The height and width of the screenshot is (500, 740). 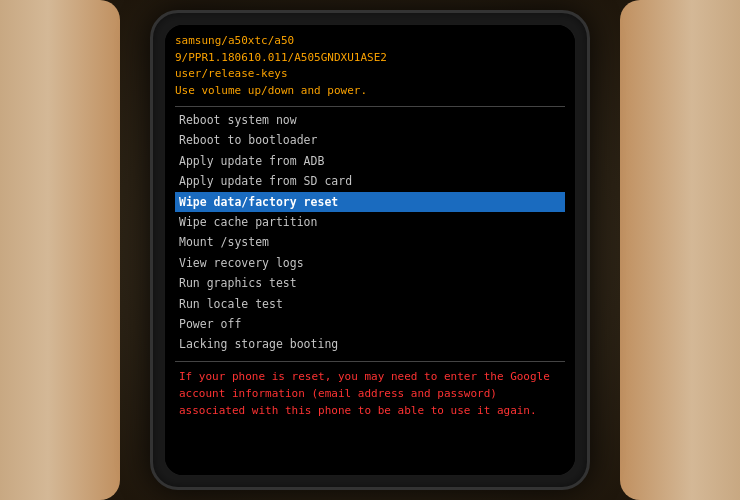 I want to click on header-divider, so click(x=370, y=106).